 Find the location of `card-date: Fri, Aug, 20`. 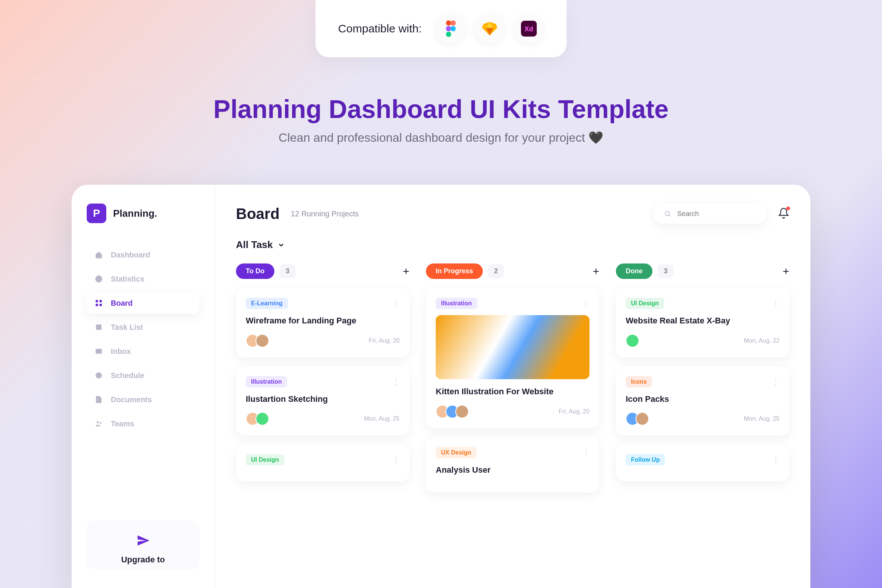

card-date: Fri, Aug, 20 is located at coordinates (384, 341).